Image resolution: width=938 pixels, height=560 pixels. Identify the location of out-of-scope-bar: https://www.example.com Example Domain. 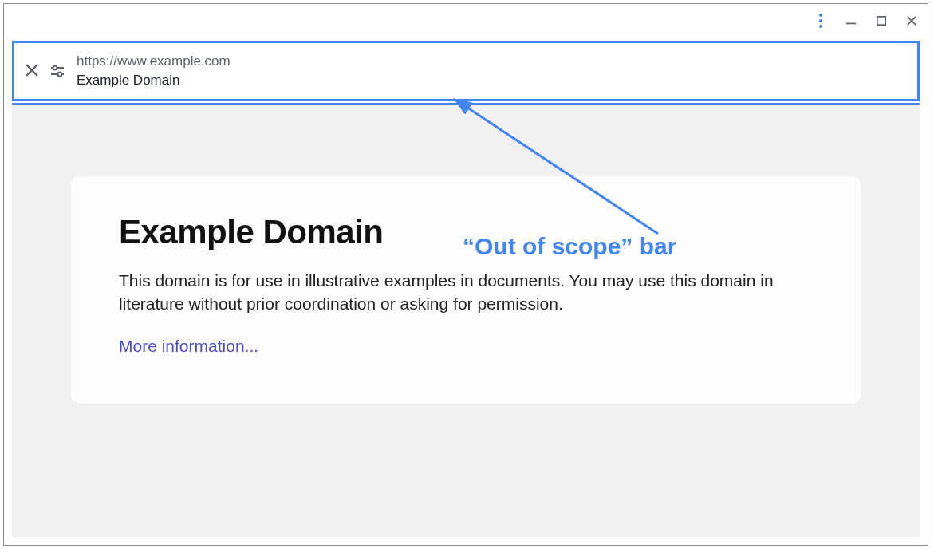
(466, 71).